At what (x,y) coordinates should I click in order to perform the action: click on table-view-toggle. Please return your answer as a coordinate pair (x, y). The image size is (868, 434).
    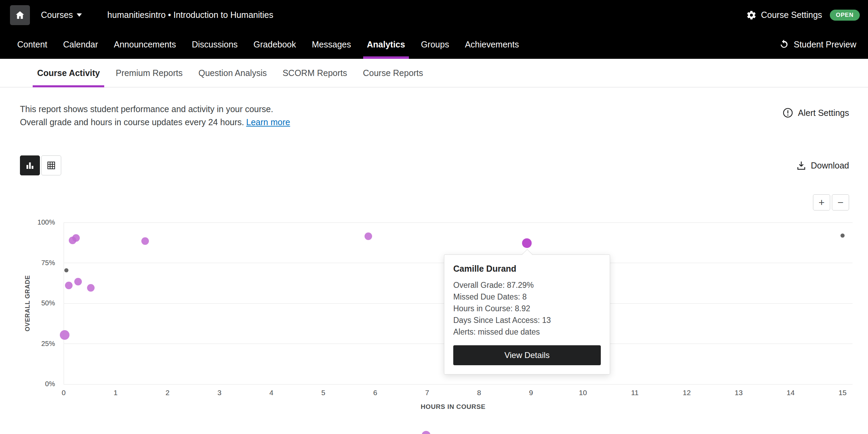
    Looking at the image, I should click on (51, 165).